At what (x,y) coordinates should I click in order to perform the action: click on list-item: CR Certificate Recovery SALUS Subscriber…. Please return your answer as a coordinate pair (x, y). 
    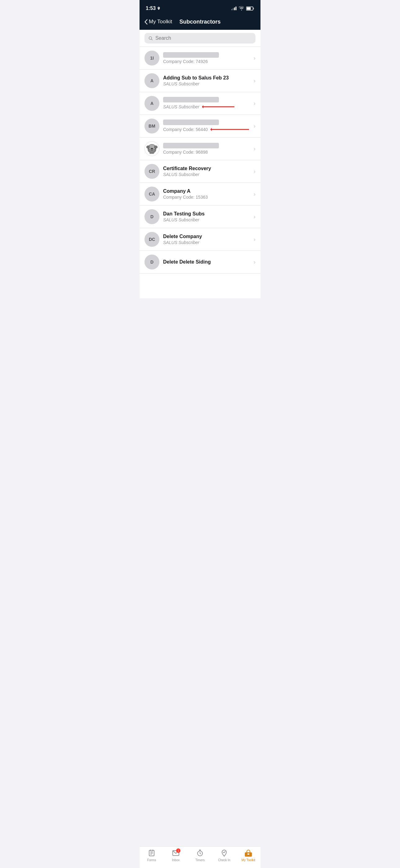
    Looking at the image, I should click on (200, 172).